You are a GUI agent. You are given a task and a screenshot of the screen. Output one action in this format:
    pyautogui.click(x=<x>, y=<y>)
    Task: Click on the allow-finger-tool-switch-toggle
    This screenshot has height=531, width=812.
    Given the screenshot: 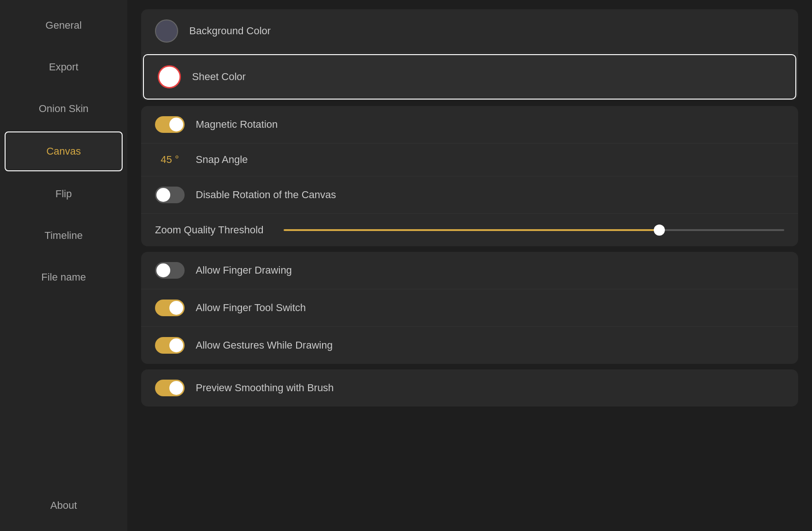 What is the action you would take?
    pyautogui.click(x=170, y=308)
    